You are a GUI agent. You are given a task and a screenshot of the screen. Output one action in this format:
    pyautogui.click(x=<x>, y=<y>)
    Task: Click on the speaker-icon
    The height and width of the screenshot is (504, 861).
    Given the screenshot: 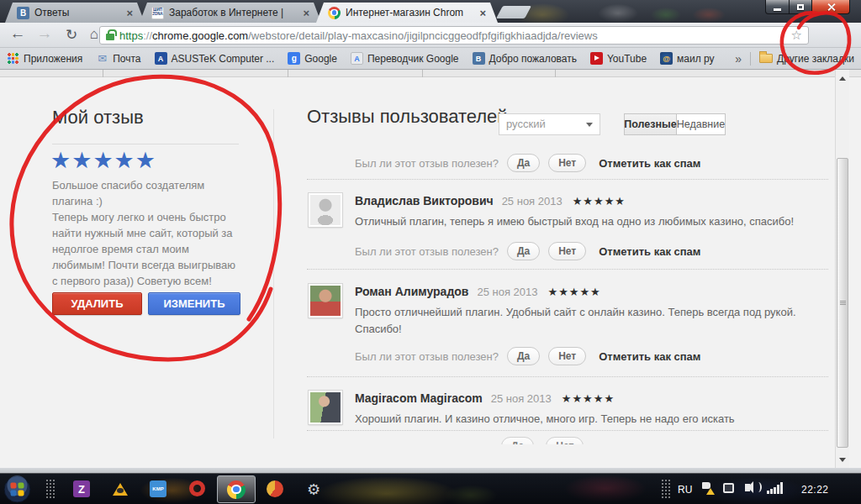 What is the action you would take?
    pyautogui.click(x=747, y=487)
    